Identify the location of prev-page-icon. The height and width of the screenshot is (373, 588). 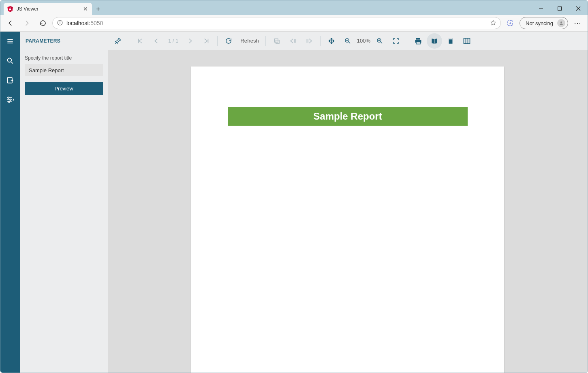
(156, 41).